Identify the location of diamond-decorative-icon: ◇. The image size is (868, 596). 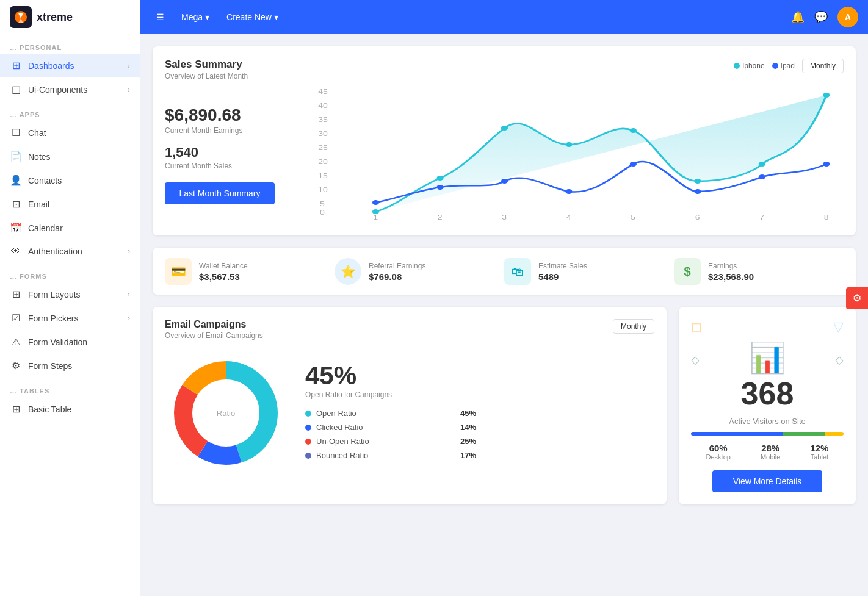
(695, 360).